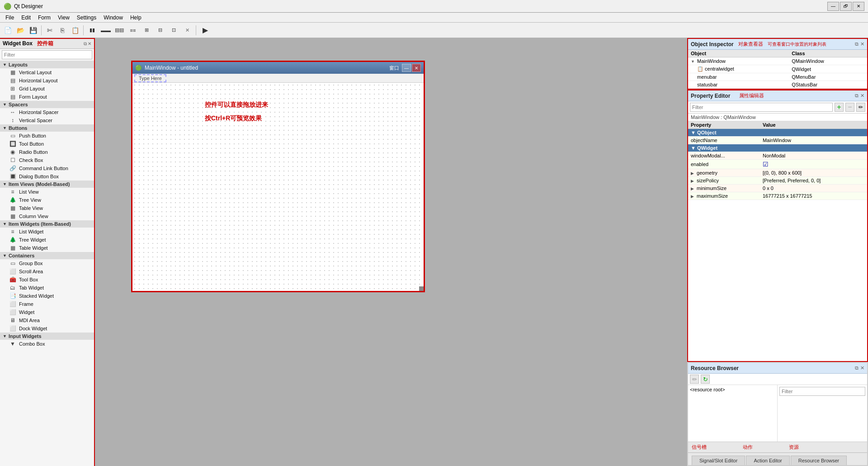 This screenshot has height=466, width=868. Describe the element at coordinates (47, 152) in the screenshot. I see `widget-item-radio-button: ◉ Radio Button` at that location.